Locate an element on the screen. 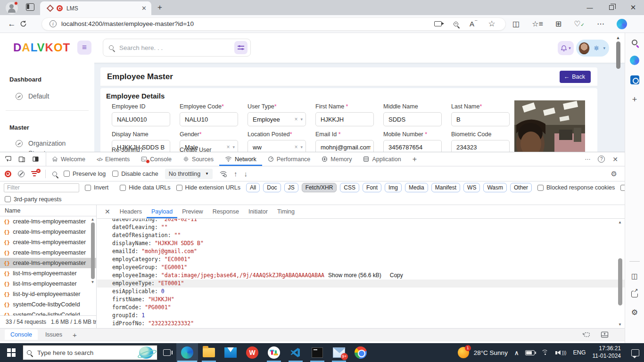  field-input: 234323 is located at coordinates (480, 146).